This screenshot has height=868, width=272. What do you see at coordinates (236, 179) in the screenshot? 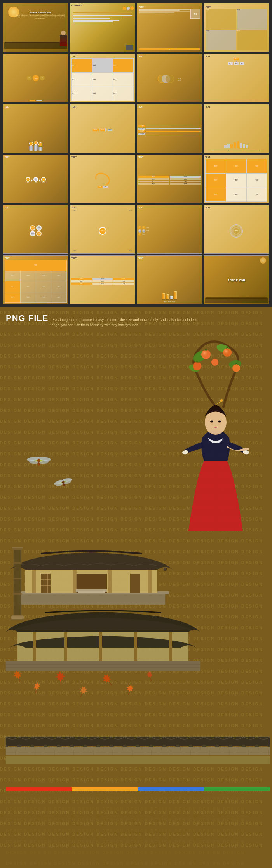
I see `slide-thumb-16: TEXT TEXT TEXT TEXT TEXT TEXT TEXT TEXT` at bounding box center [236, 179].